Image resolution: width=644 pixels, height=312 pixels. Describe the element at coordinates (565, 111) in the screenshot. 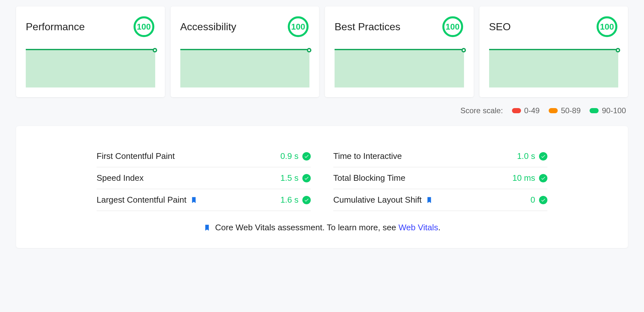

I see `legend-range-orange: 50-89` at that location.